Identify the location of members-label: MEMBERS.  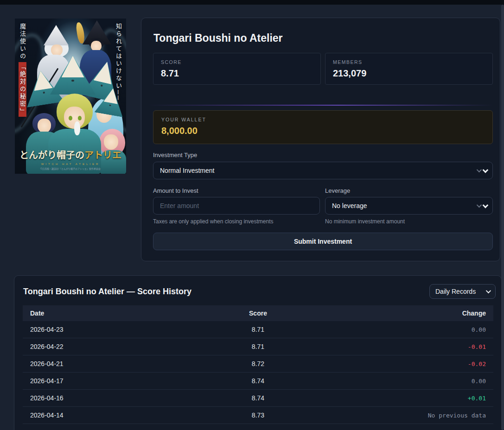
(409, 62).